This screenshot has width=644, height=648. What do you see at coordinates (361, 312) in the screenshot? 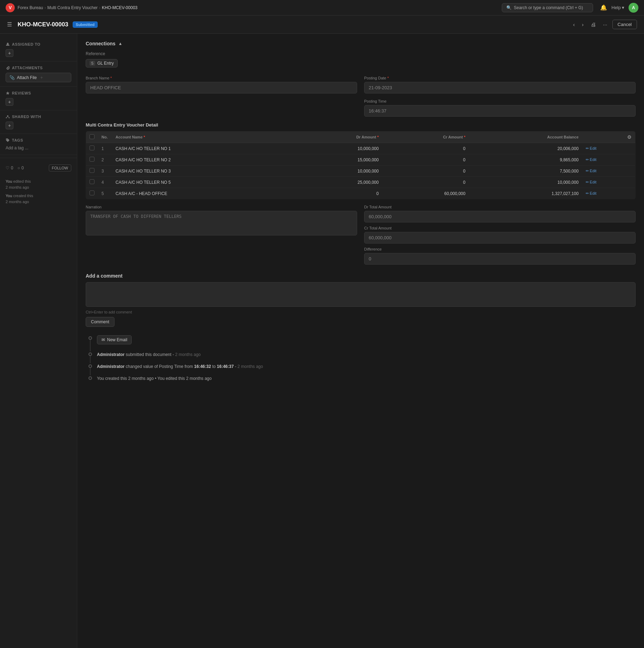
I see `comment-hint: Ctrl+Enter to add comment` at bounding box center [361, 312].